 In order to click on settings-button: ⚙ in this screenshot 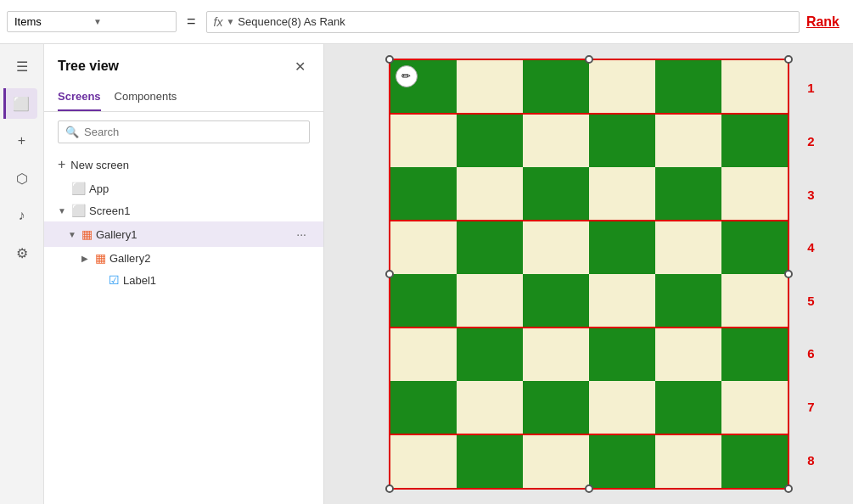, I will do `click(22, 253)`.